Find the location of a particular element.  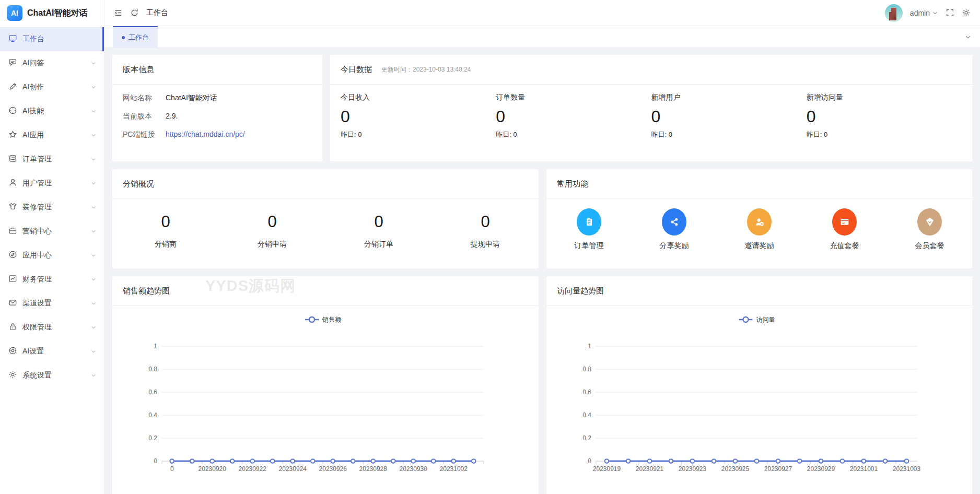

card-icon is located at coordinates (844, 222).